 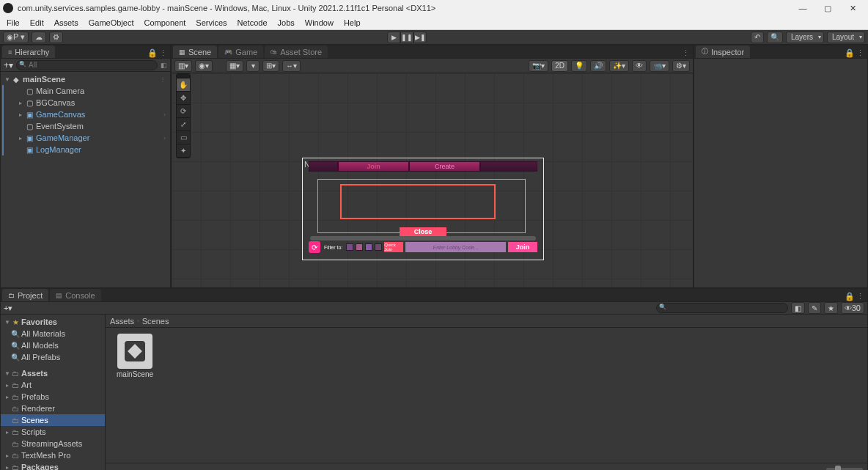 What do you see at coordinates (235, 66) in the screenshot?
I see `toggle-skybox-button: ▦▾` at bounding box center [235, 66].